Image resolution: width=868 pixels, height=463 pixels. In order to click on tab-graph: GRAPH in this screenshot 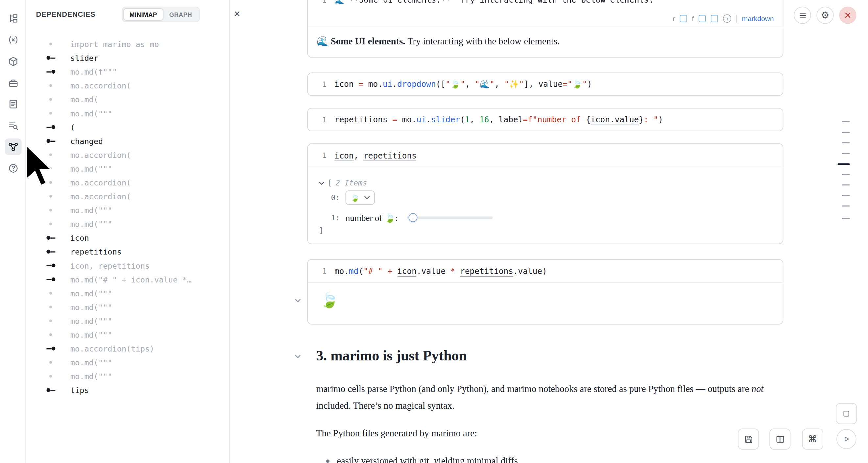, I will do `click(181, 14)`.